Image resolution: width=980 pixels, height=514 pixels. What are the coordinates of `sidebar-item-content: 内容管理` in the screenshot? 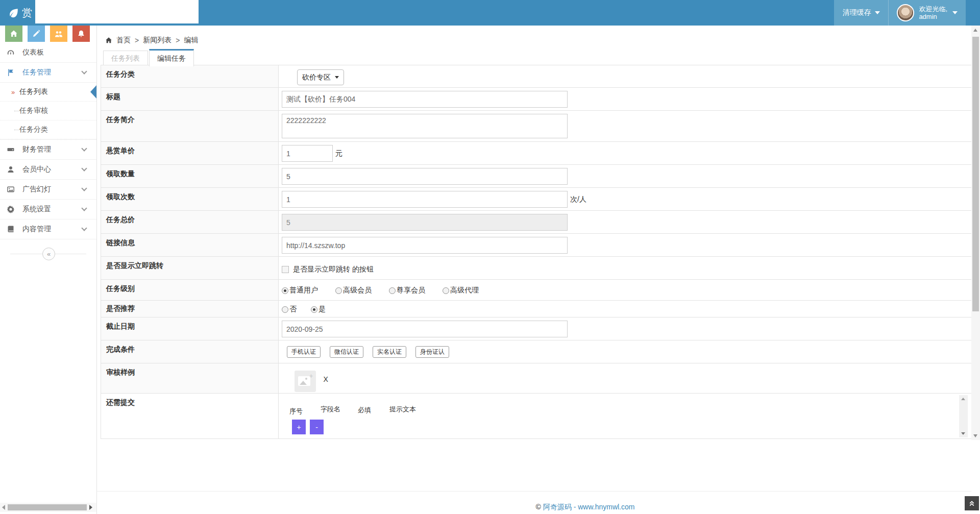 It's located at (48, 230).